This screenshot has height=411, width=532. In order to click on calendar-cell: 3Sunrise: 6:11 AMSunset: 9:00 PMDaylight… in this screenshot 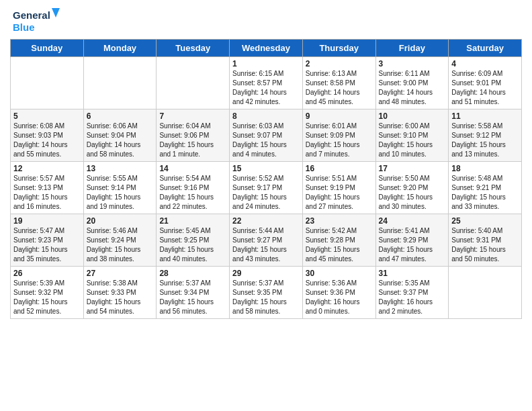, I will do `click(412, 83)`.